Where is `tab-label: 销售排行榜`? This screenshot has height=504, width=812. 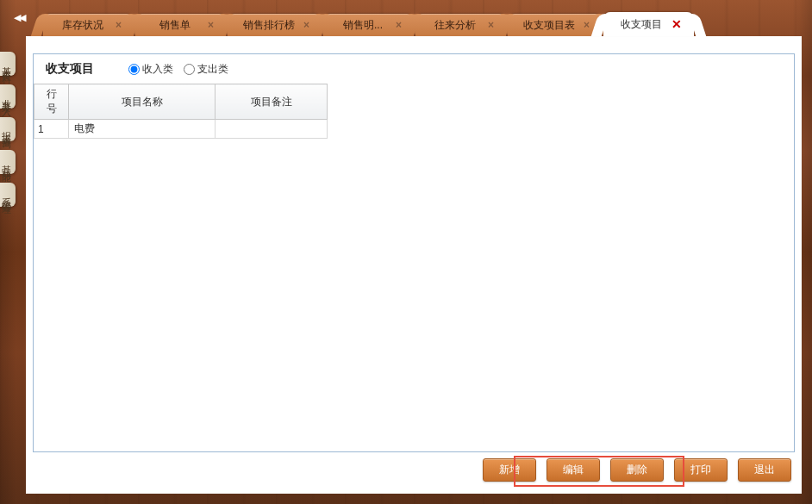 tab-label: 销售排行榜 is located at coordinates (269, 26).